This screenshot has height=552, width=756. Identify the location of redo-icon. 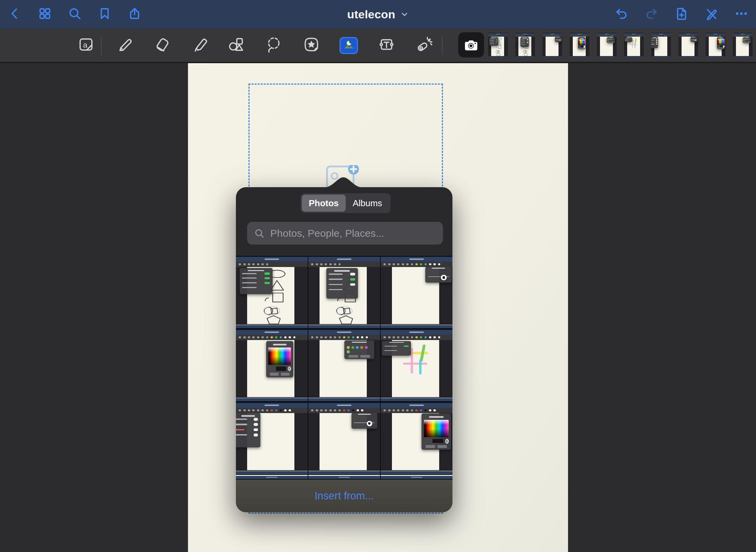
(651, 14).